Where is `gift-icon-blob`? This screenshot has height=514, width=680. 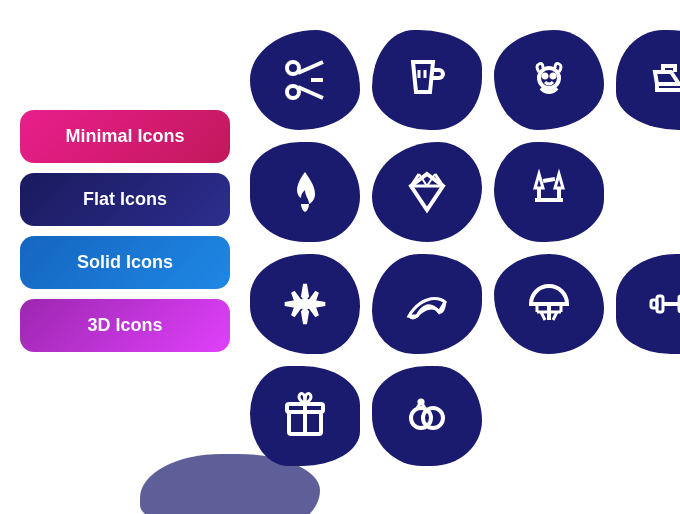
gift-icon-blob is located at coordinates (305, 416).